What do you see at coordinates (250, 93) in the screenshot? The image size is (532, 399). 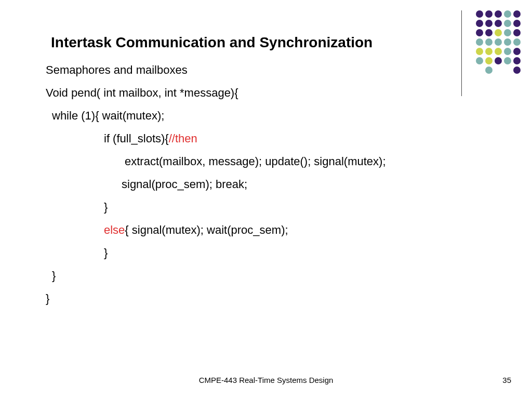 I see `code-line: Void pend( int mailbox, int *message){` at bounding box center [250, 93].